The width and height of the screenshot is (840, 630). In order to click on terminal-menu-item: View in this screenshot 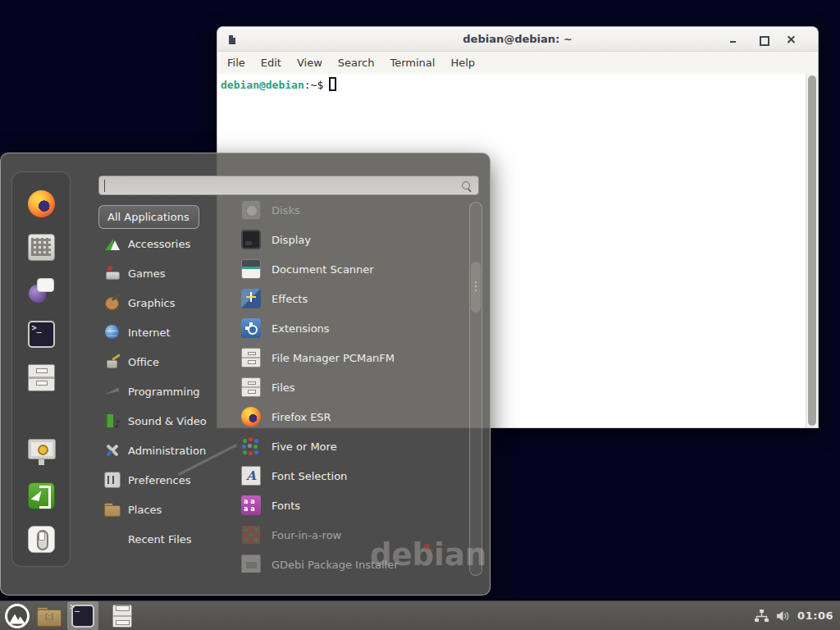, I will do `click(310, 62)`.